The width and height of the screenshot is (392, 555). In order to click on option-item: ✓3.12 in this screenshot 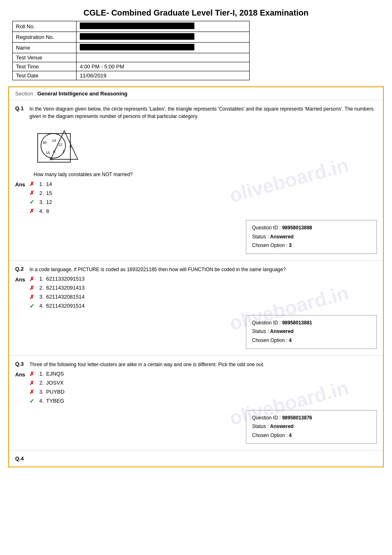, I will do `click(203, 202)`.